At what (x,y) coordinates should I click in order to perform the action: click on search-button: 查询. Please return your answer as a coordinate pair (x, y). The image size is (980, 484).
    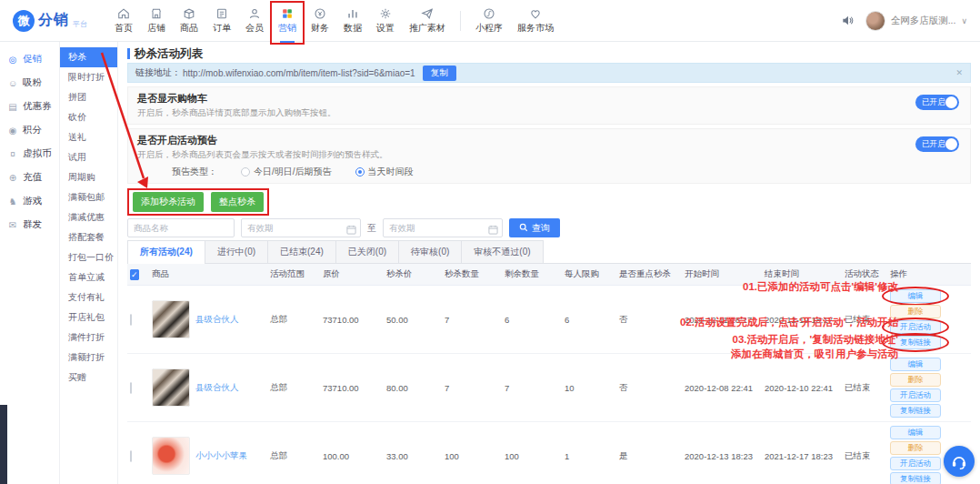
    Looking at the image, I should click on (535, 227).